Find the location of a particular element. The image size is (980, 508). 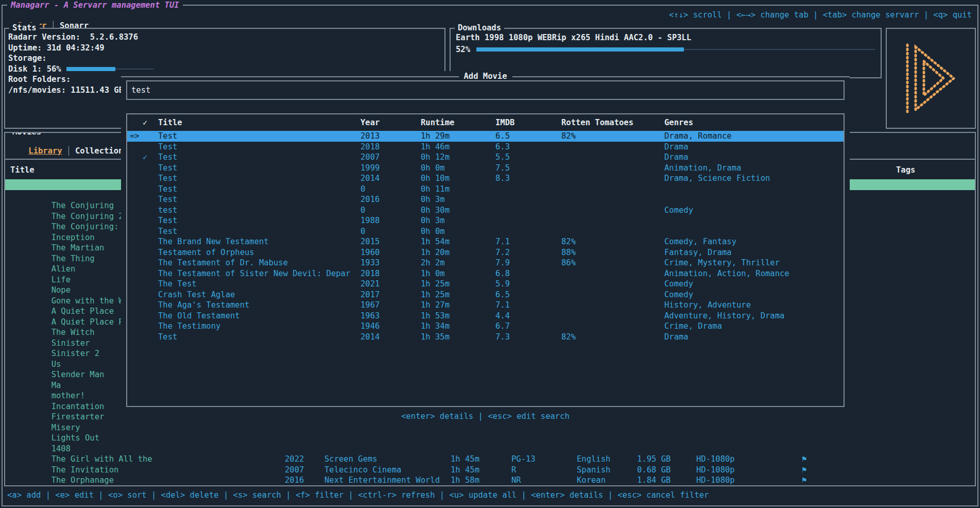

download-progress-gauge is located at coordinates (676, 49).